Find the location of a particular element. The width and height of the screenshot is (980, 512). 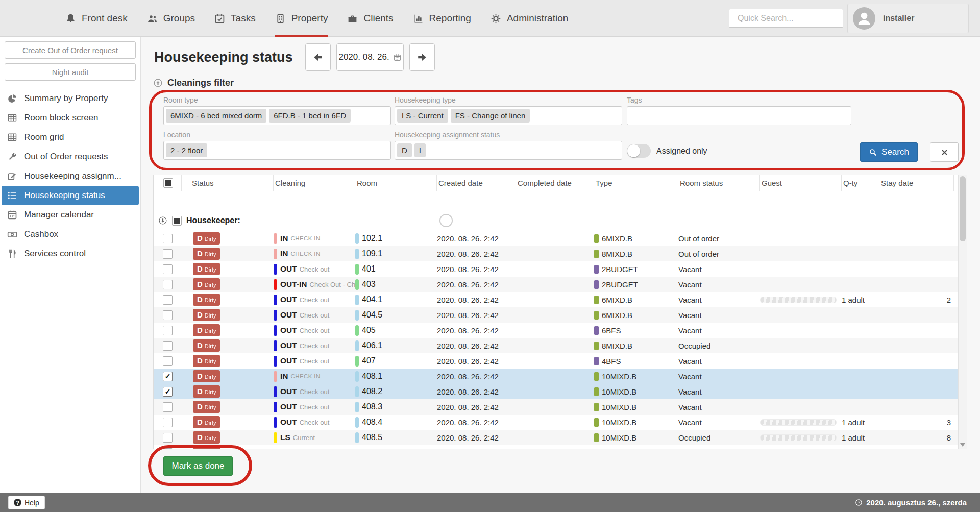

assigned-only-toggle is located at coordinates (639, 151).